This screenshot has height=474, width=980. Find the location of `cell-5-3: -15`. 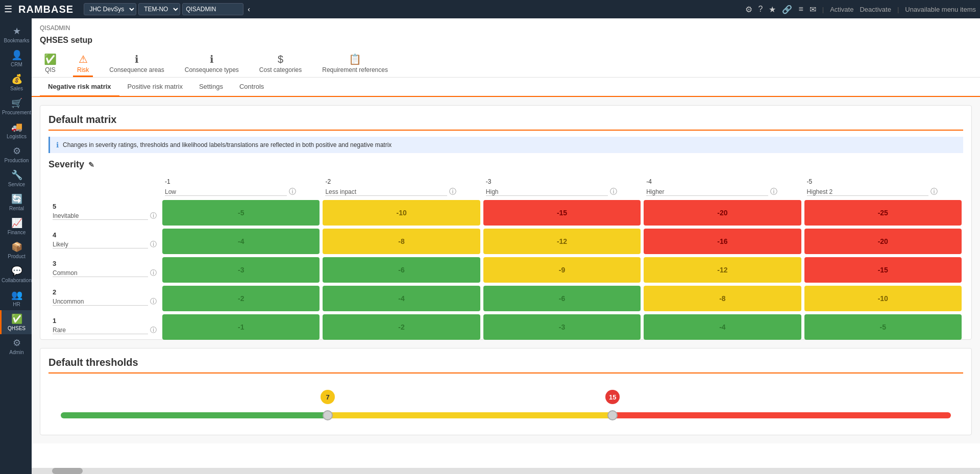

cell-5-3: -15 is located at coordinates (562, 213).